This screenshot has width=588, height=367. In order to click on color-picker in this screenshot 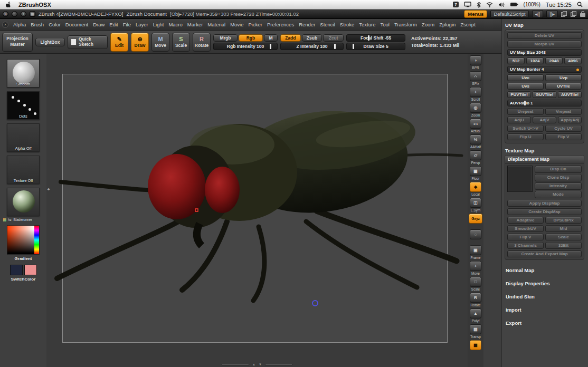, I will do `click(23, 240)`.